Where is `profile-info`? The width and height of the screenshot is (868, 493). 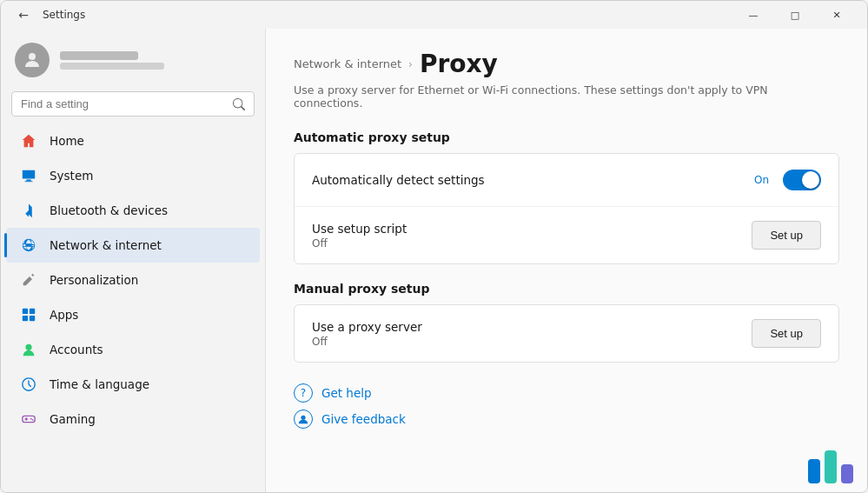
profile-info is located at coordinates (112, 61).